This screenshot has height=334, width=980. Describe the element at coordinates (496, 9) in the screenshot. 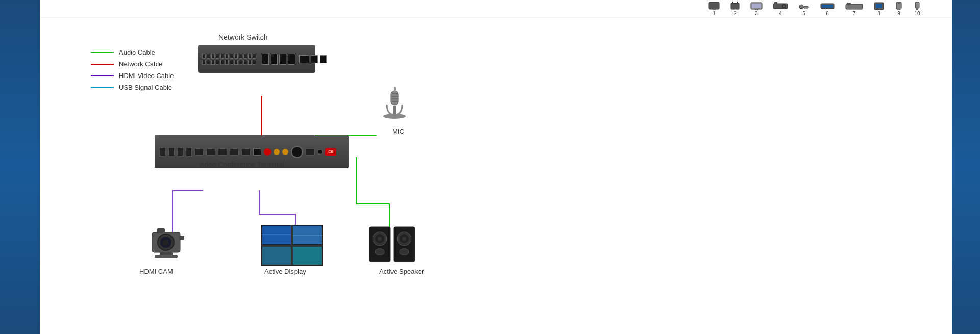

I see `top-device-bar: 1 2 3 4` at that location.